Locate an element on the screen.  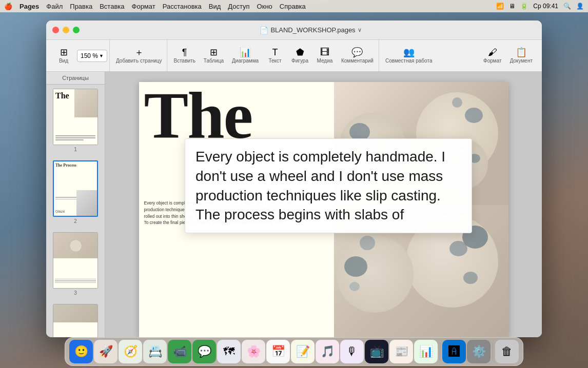
dock-appstore: 🅰 is located at coordinates (454, 352).